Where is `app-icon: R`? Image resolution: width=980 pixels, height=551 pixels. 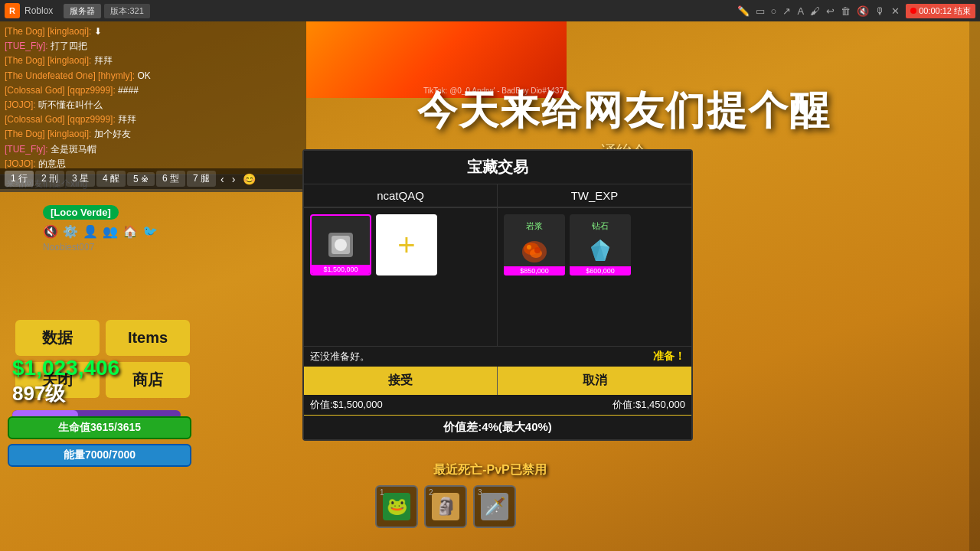 app-icon: R is located at coordinates (12, 11).